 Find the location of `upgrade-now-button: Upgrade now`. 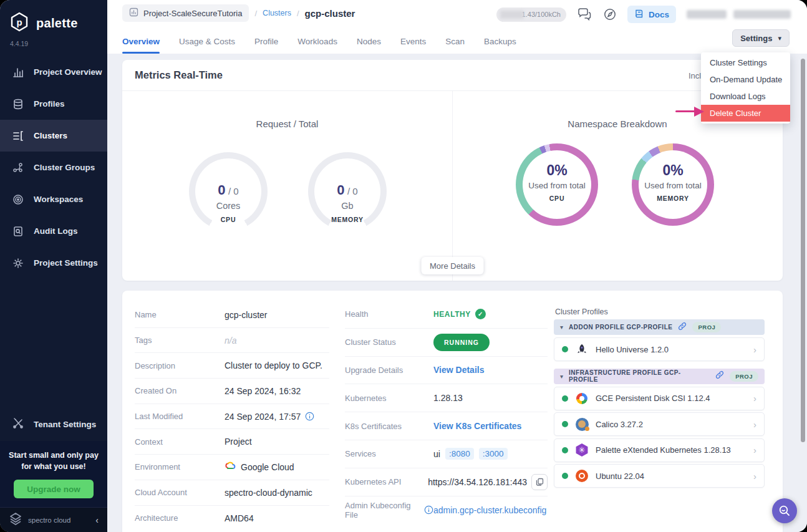

upgrade-now-button: Upgrade now is located at coordinates (54, 489).